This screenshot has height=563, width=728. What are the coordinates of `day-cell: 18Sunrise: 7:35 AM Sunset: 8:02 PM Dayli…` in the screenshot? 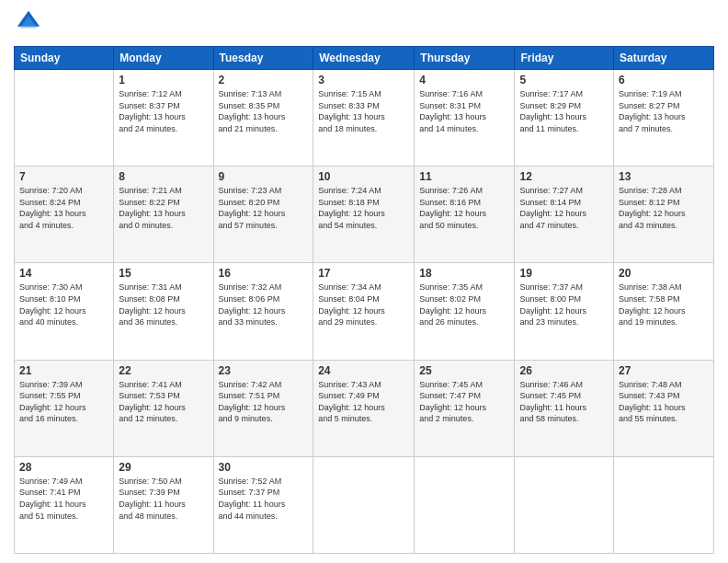 It's located at (465, 311).